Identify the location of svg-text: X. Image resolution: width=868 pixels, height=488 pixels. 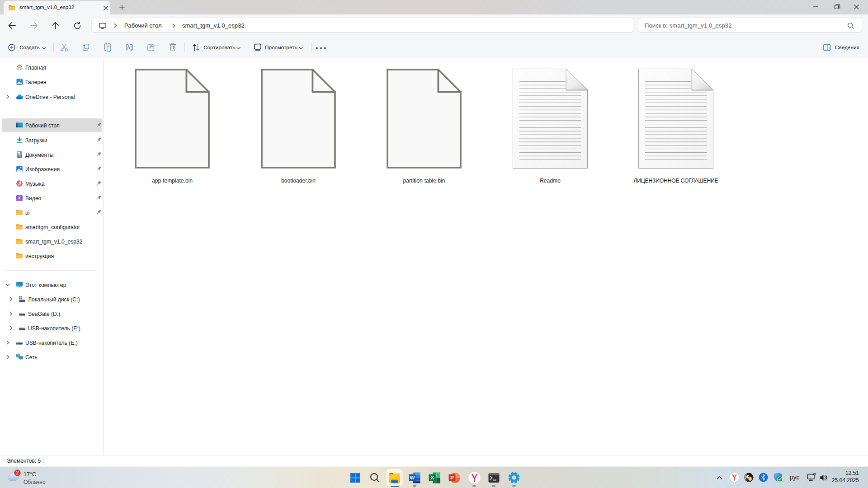
(432, 478).